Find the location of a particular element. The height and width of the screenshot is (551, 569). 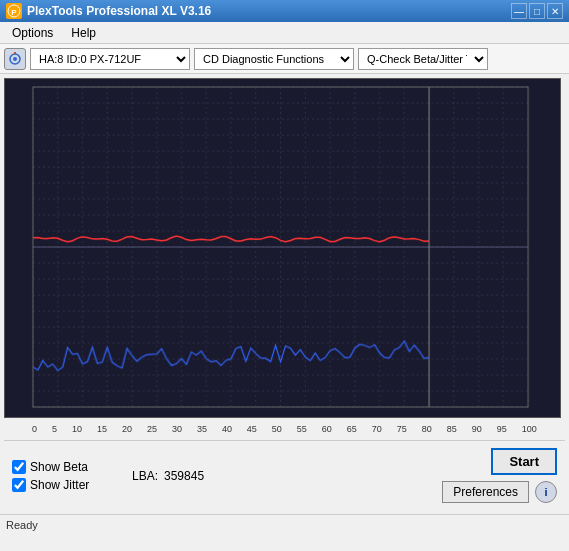

checkboxes-col: Show Beta Show Jitter is located at coordinates (67, 476).